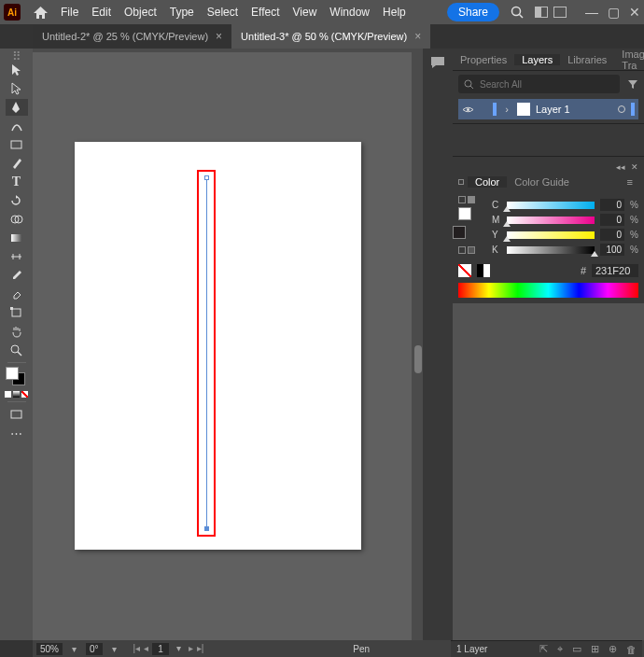 The height and width of the screenshot is (657, 644). I want to click on black-value: 100, so click(612, 250).